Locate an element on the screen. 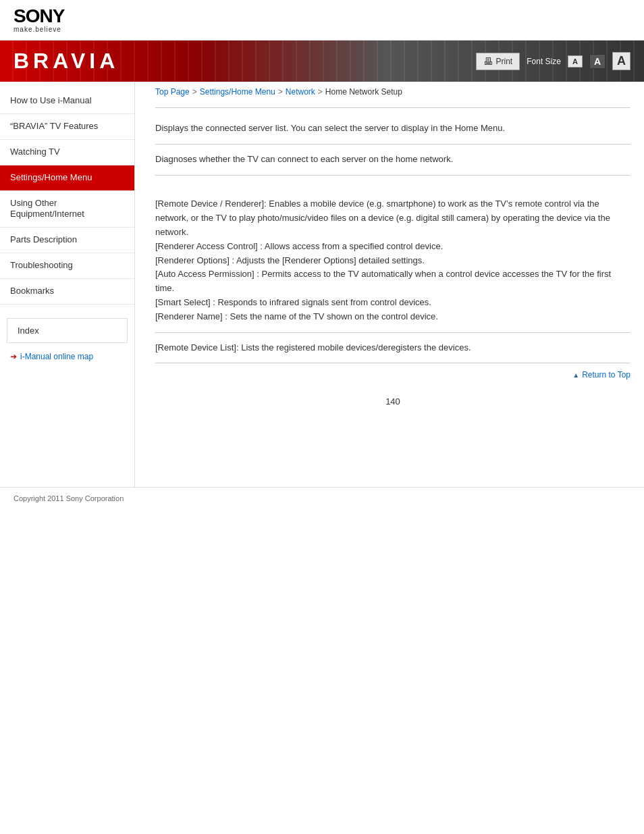 This screenshot has height=834, width=644. top-divider is located at coordinates (393, 108).